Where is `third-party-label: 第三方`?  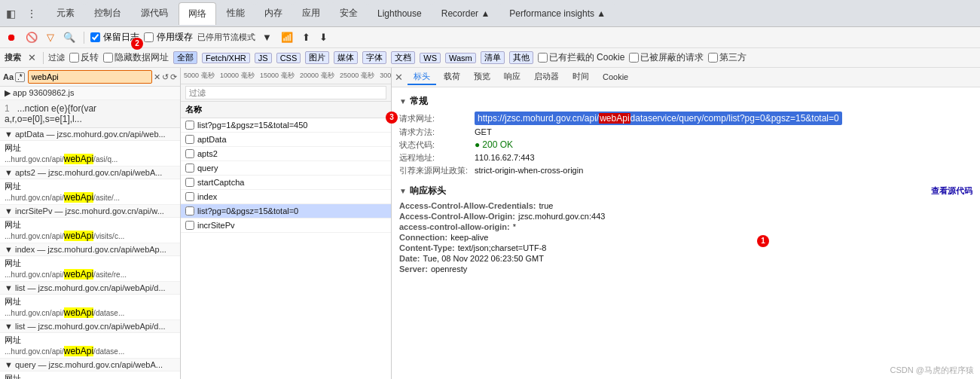 third-party-label: 第三方 is located at coordinates (728, 57).